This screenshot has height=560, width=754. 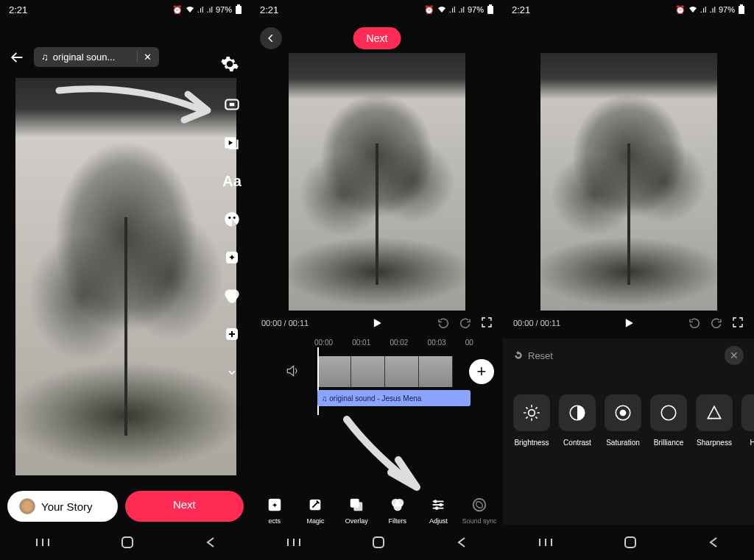 I want to click on adjust-hue: H, so click(x=748, y=421).